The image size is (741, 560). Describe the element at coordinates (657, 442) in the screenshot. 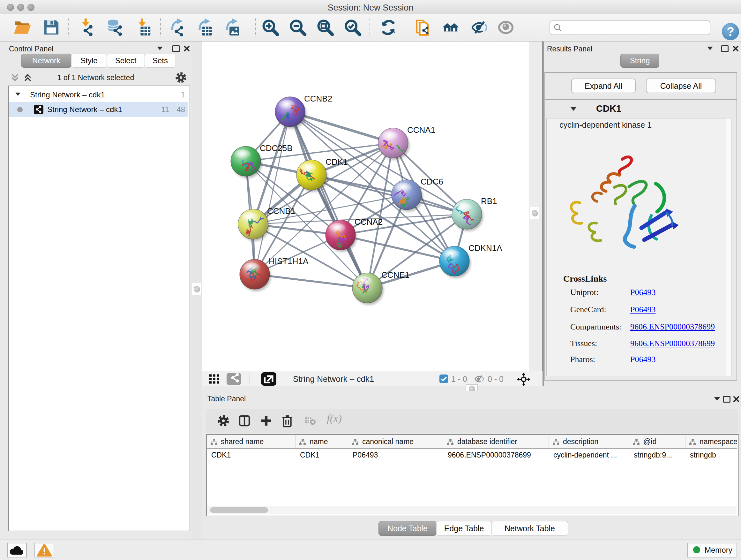

I see `column-header: @id` at that location.